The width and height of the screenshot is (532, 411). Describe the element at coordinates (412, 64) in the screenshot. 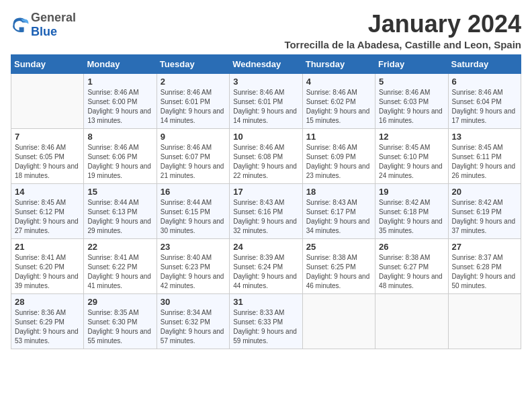

I see `day-of-week-header: Friday` at that location.